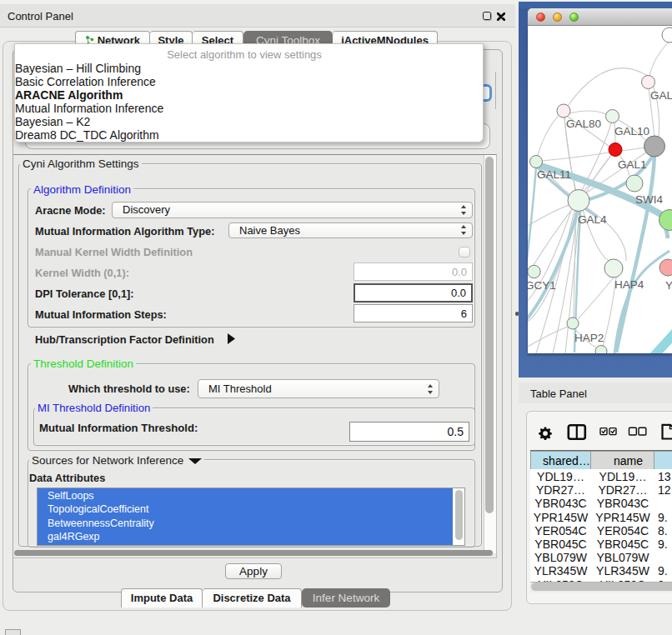 This screenshot has height=635, width=672. Describe the element at coordinates (632, 132) in the screenshot. I see `svg-text: GAL10` at that location.